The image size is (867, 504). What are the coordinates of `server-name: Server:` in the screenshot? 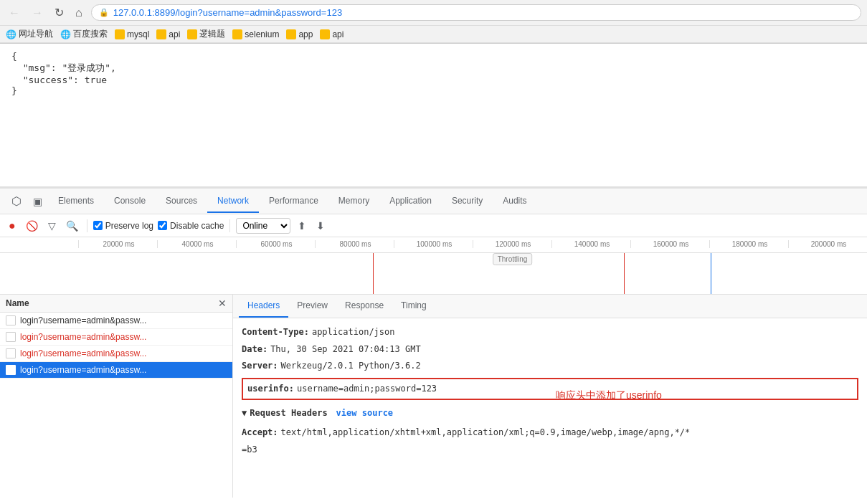 It's located at (260, 366).